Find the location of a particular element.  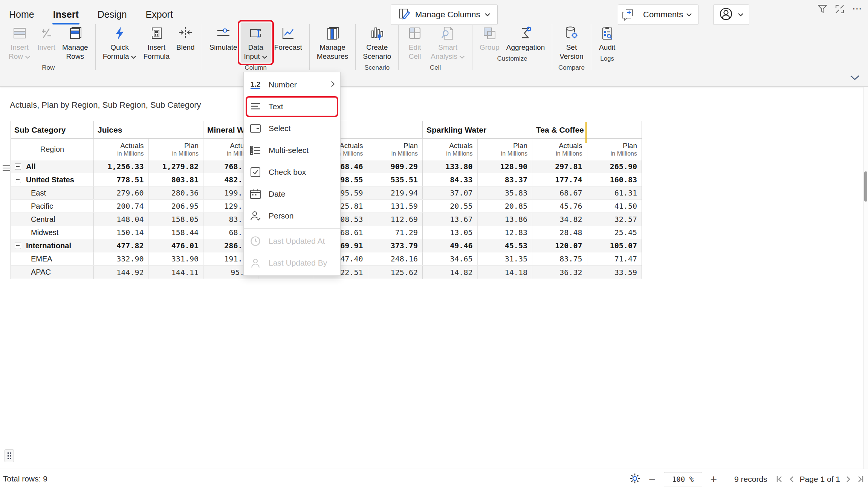

cell: 144.11 is located at coordinates (176, 272).